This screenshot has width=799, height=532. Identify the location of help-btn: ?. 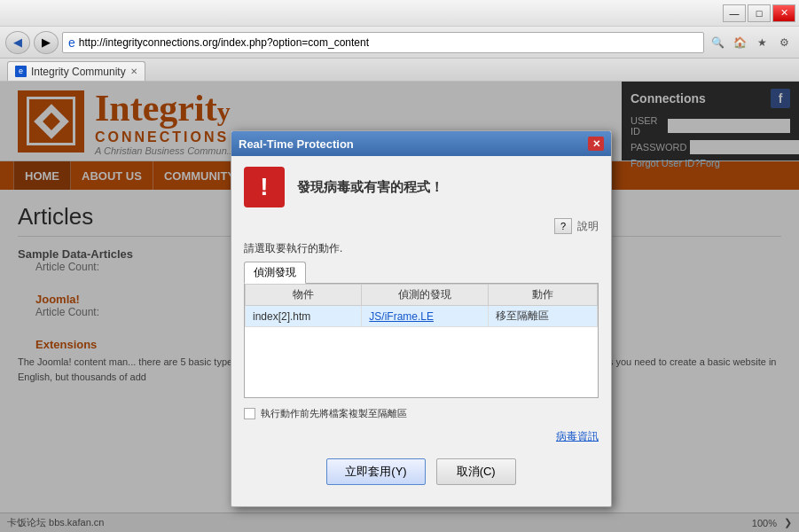
(563, 226).